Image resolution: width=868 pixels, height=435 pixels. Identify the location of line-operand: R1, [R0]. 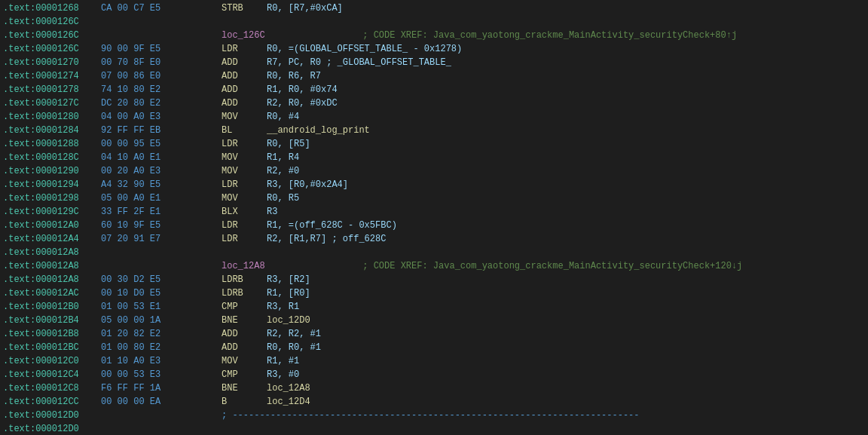
(289, 293).